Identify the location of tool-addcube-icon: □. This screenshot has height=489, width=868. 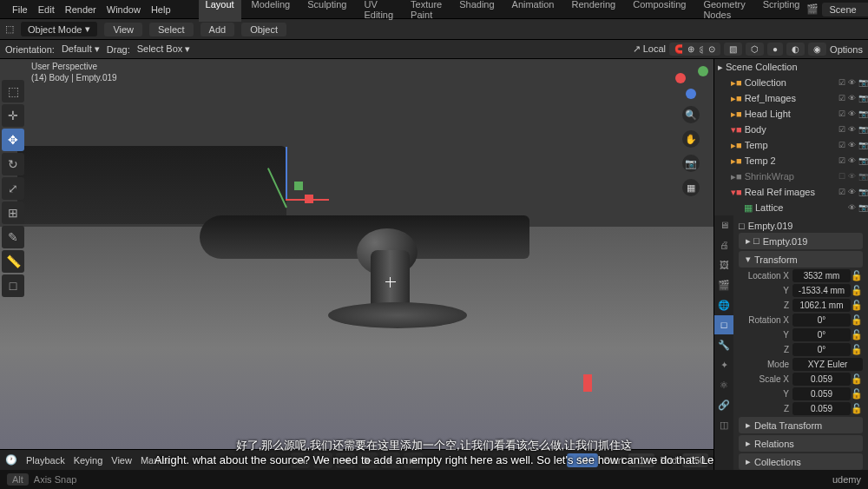
(13, 286).